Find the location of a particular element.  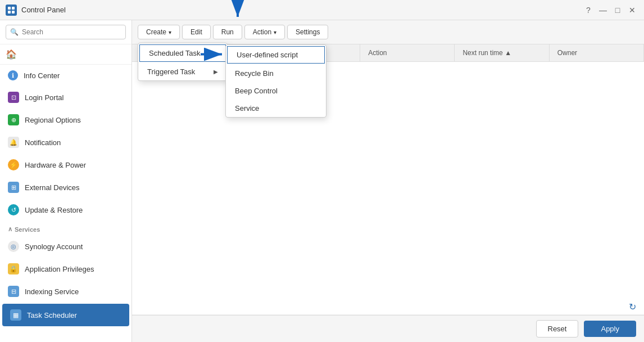

service-item: Service is located at coordinates (276, 108).